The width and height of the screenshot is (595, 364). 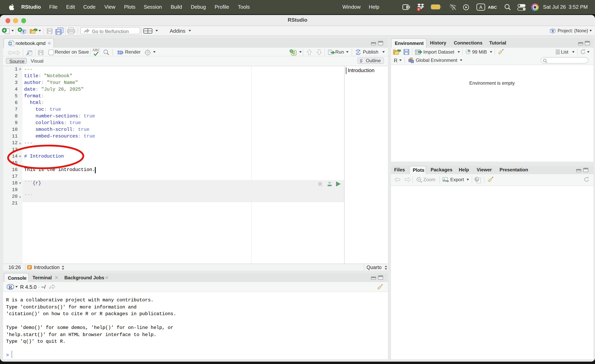 I want to click on svg-text: C, so click(x=294, y=53).